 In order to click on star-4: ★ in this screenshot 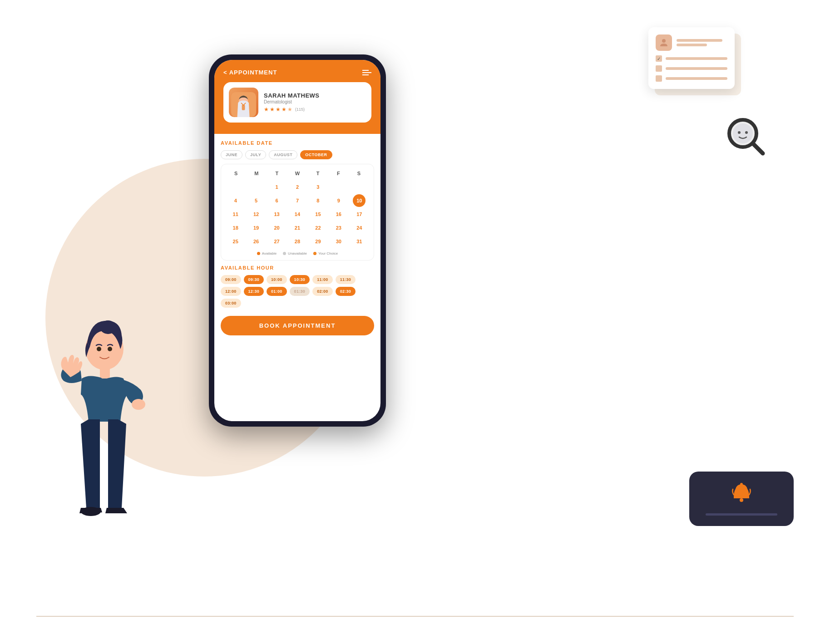, I will do `click(284, 109)`.